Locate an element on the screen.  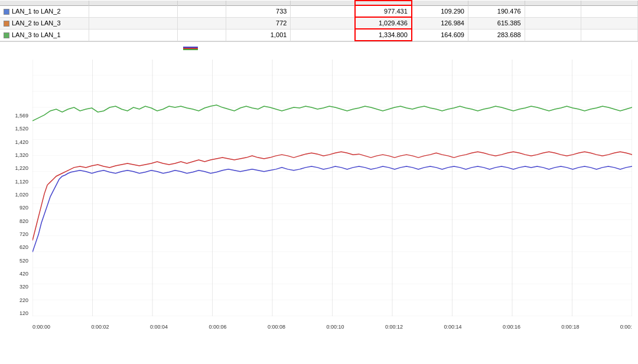
cell-average-1: 1,029.436 is located at coordinates (383, 23).